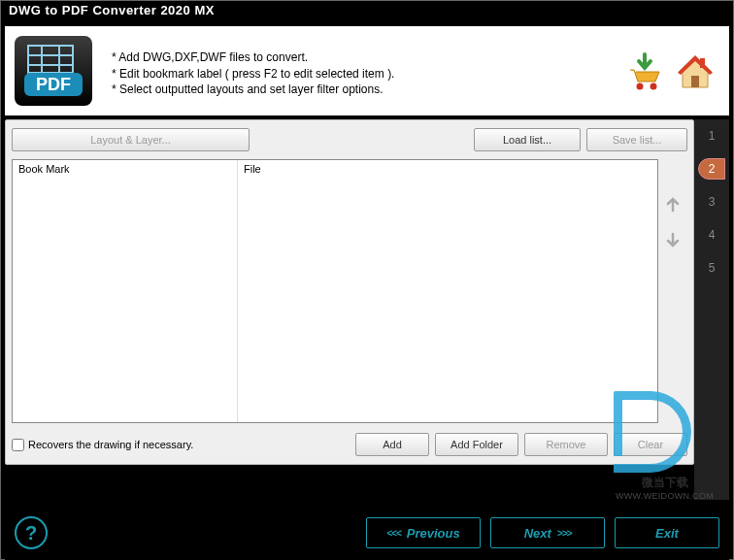  Describe the element at coordinates (124, 169) in the screenshot. I see `bookmark-column-header: Book Mark` at that location.